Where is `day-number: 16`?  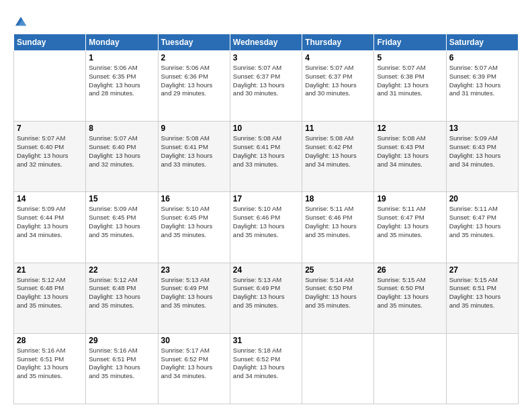 day-number: 16 is located at coordinates (194, 199).